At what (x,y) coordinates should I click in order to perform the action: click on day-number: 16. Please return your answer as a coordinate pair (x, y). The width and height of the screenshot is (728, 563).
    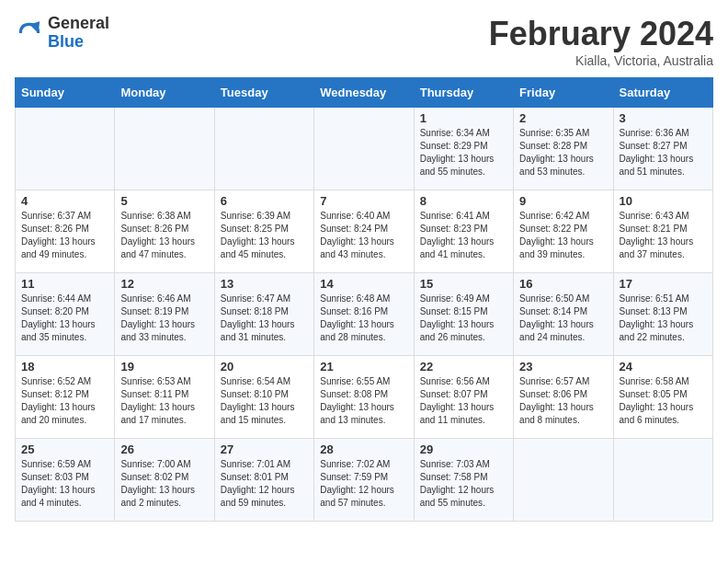
    Looking at the image, I should click on (563, 283).